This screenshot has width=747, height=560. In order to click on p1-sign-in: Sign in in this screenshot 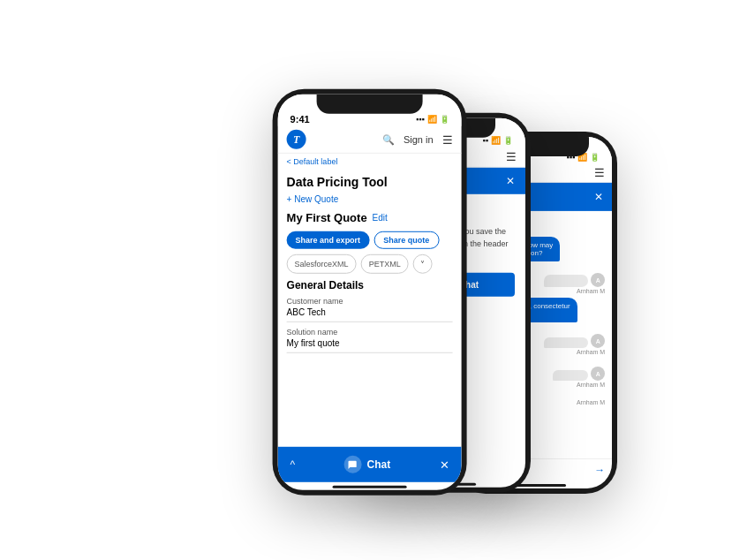, I will do `click(419, 140)`.